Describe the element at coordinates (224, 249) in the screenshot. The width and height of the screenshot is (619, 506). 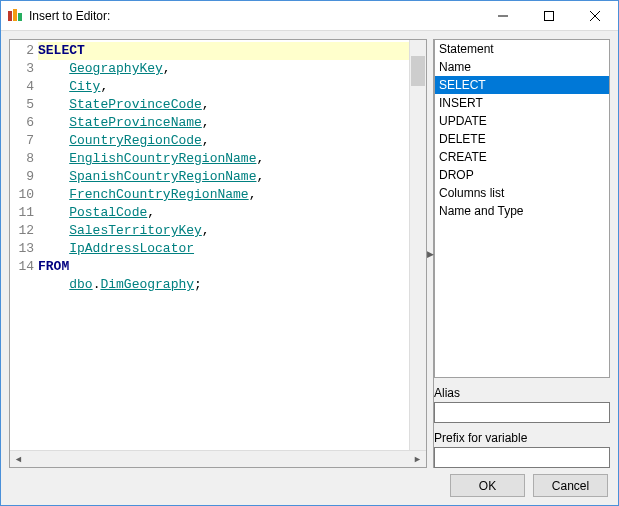
I see `code-line: IpAddressLocator` at that location.